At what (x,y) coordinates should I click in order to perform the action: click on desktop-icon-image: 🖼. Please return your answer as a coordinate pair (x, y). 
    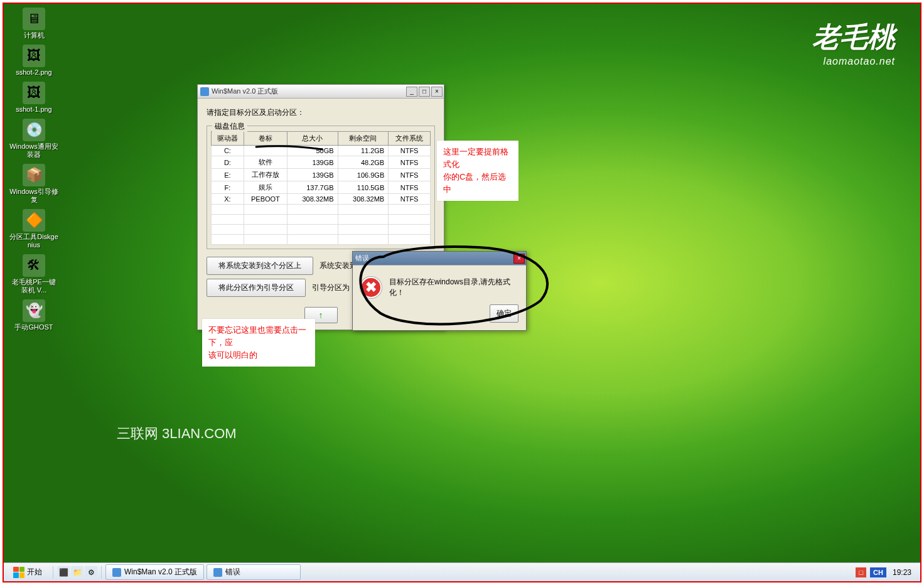
    Looking at the image, I should click on (34, 56).